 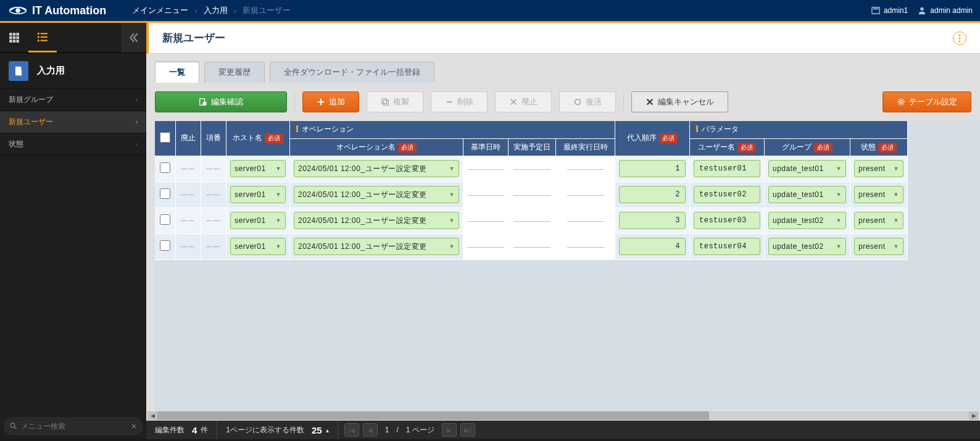 What do you see at coordinates (14, 38) in the screenshot?
I see `grid-view-button` at bounding box center [14, 38].